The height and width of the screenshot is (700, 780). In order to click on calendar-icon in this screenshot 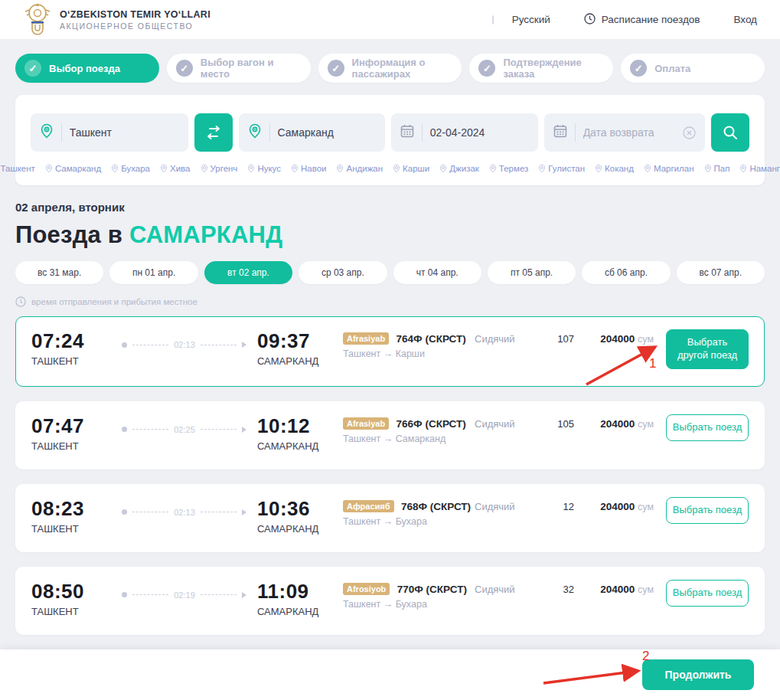, I will do `click(560, 132)`.